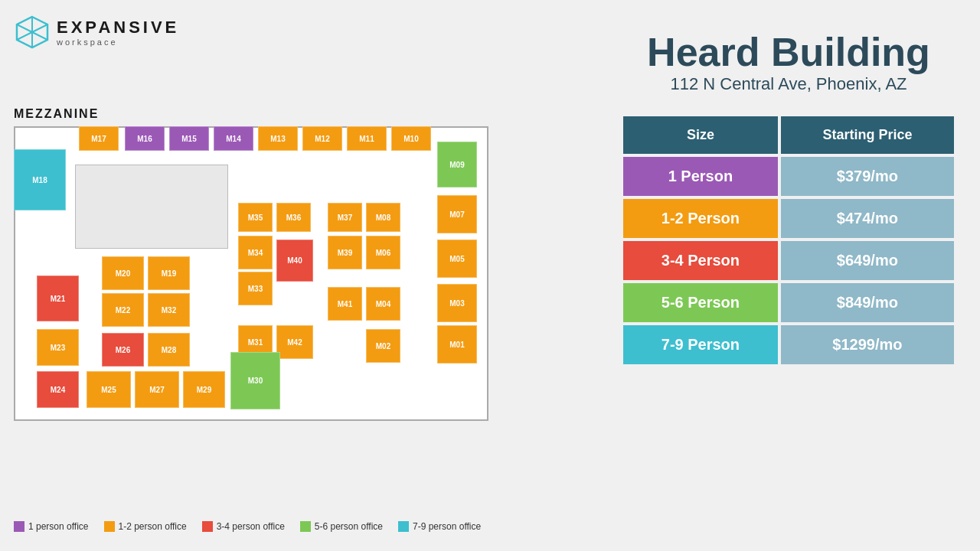 The width and height of the screenshot is (980, 551). I want to click on room-m30: M30, so click(256, 381).